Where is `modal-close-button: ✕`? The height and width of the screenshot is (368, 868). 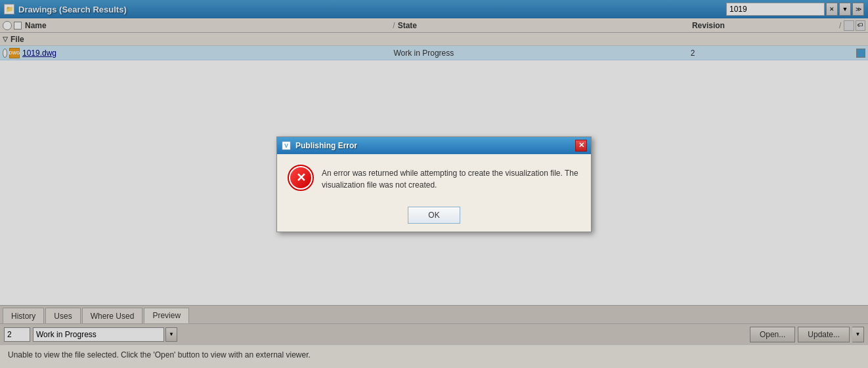
modal-close-button: ✕ is located at coordinates (581, 146).